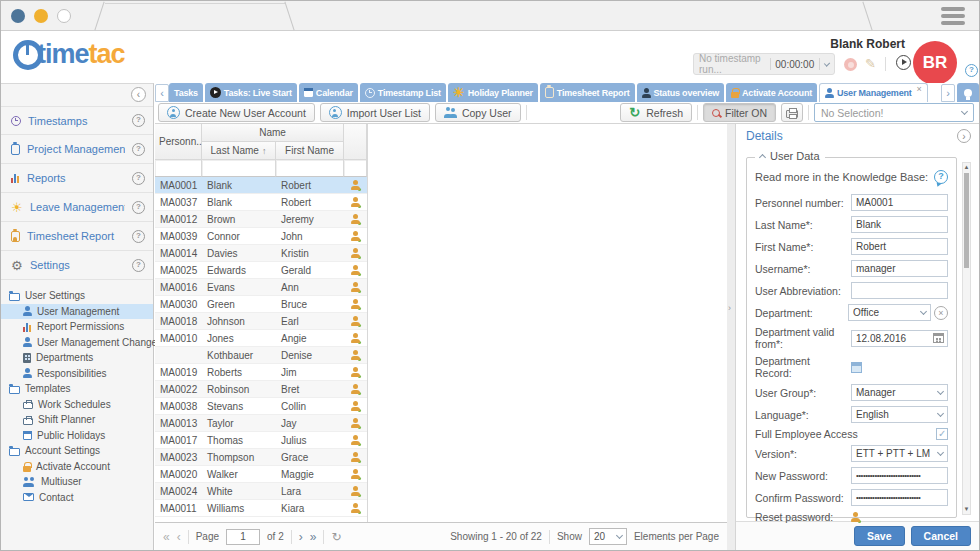  What do you see at coordinates (900, 476) in the screenshot?
I see `new-password-input` at bounding box center [900, 476].